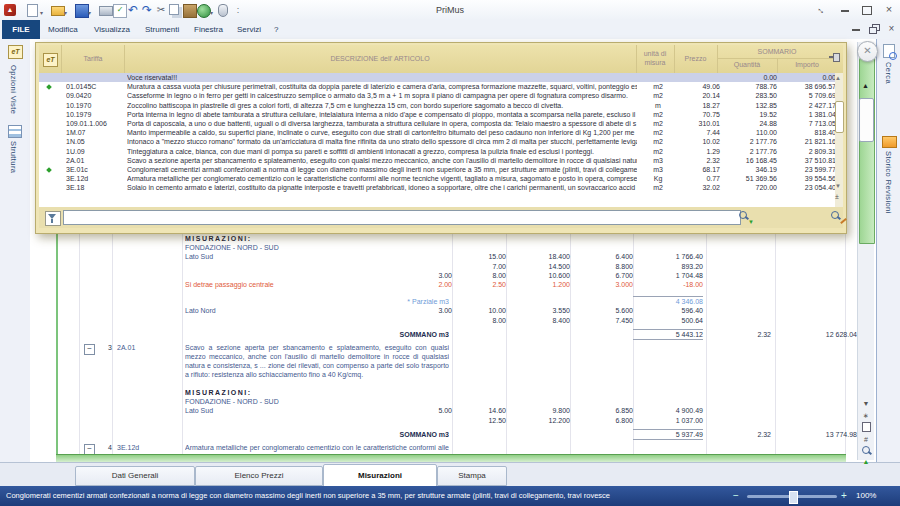  I want to click on item-3-description: Scavo a sezione aperta per sbancamento e…, so click(317, 366).